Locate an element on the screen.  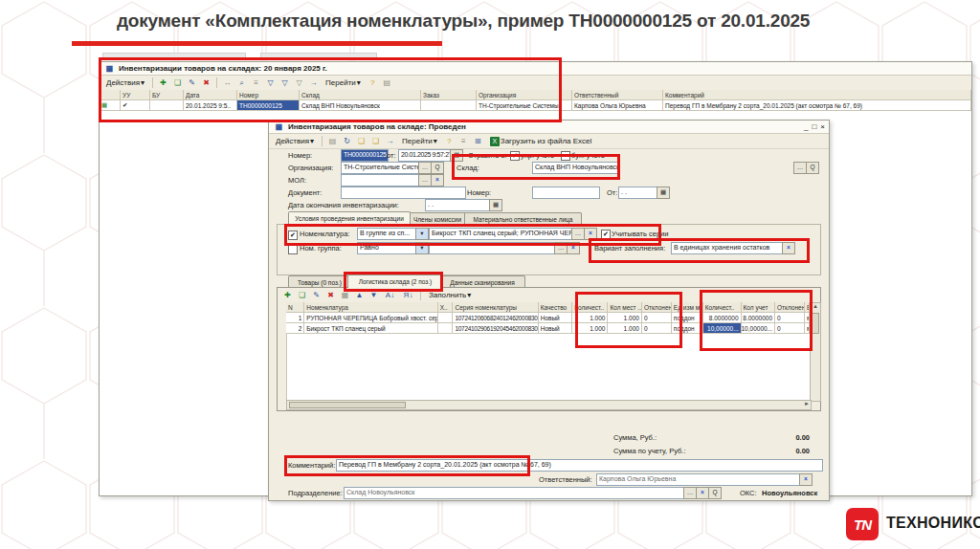
save-settings-icon: ❏ is located at coordinates (375, 142).